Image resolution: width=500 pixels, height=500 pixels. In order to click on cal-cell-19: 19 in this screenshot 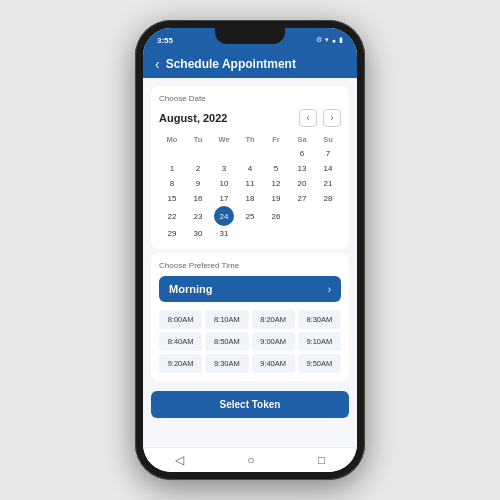, I will do `click(276, 198)`.